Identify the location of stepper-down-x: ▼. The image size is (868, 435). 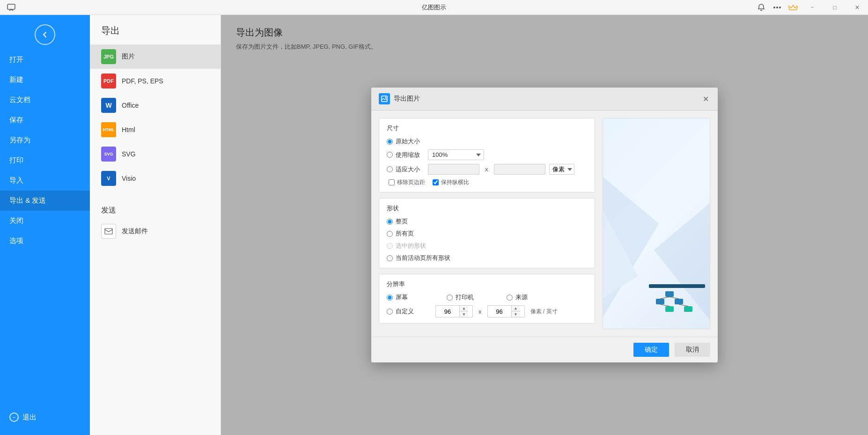
(464, 314).